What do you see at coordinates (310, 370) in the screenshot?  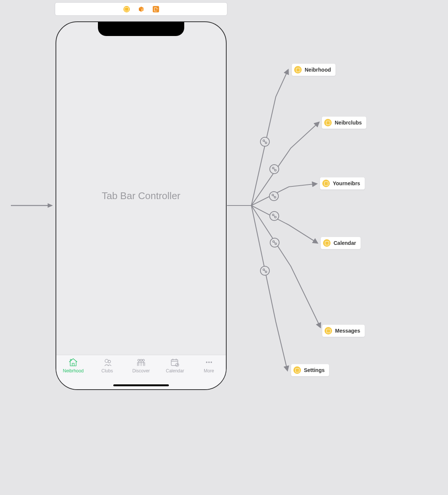 I see `destination-settings: Settings` at bounding box center [310, 370].